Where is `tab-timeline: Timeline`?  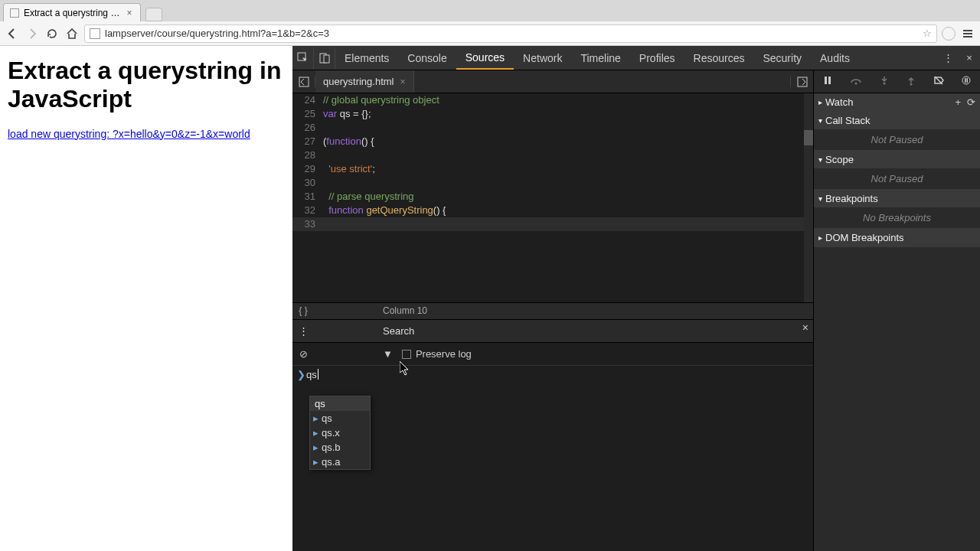 tab-timeline: Timeline is located at coordinates (600, 58).